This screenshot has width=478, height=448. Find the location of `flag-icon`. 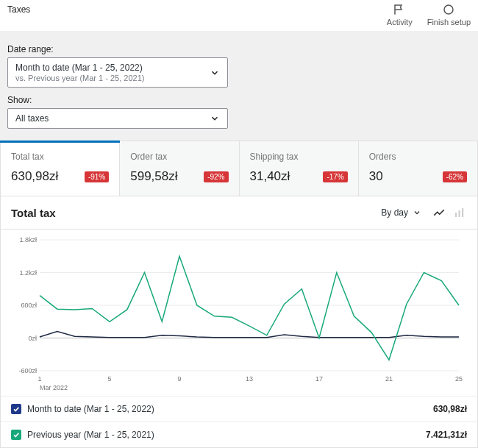

flag-icon is located at coordinates (399, 10).